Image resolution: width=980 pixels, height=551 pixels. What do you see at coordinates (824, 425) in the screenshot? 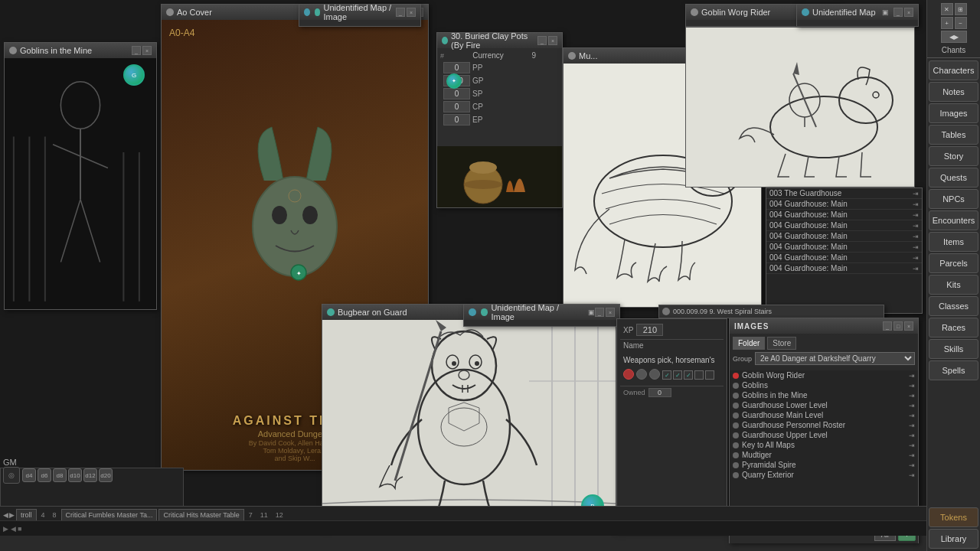
I see `image-list-item-6: Guardhouse Personnel Roster ⇥` at bounding box center [824, 425].